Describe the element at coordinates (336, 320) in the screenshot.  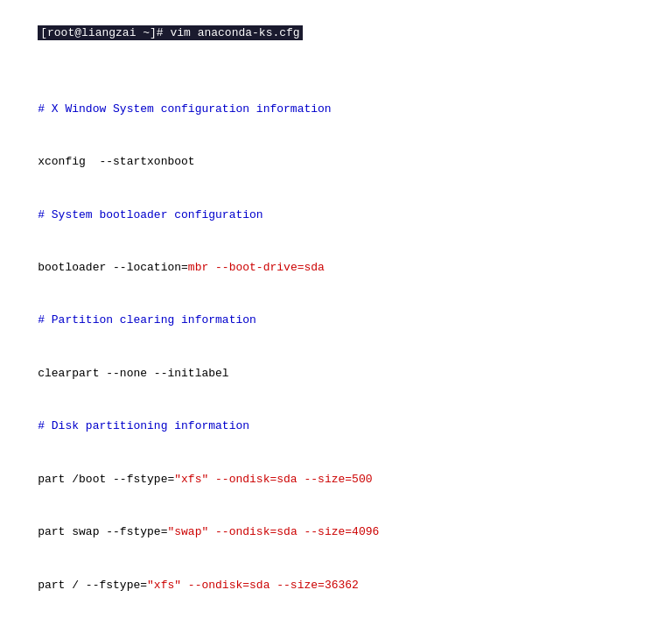
I see `comment-partition-clearing: # Partition clearing information` at that location.